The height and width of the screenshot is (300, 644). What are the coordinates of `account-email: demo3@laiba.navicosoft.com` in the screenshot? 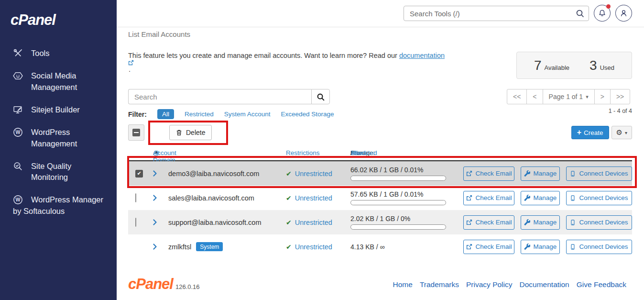 It's located at (227, 174).